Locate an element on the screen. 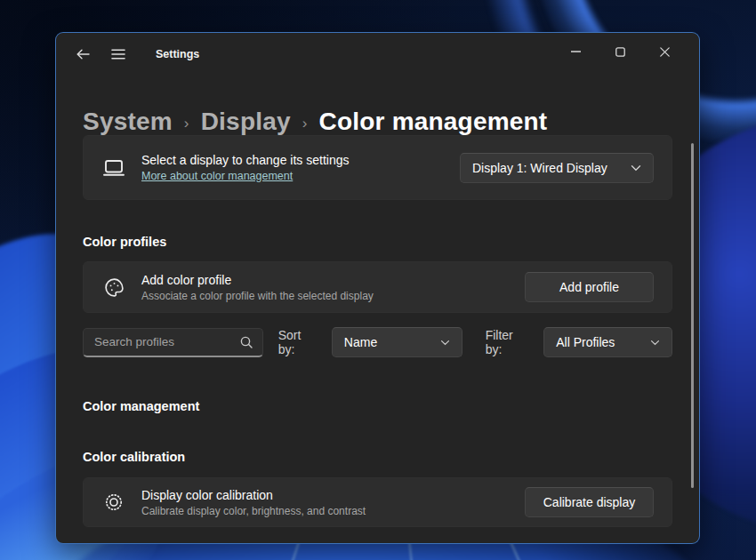 This screenshot has height=560, width=756. breadcrumb-item-system: System is located at coordinates (128, 122).